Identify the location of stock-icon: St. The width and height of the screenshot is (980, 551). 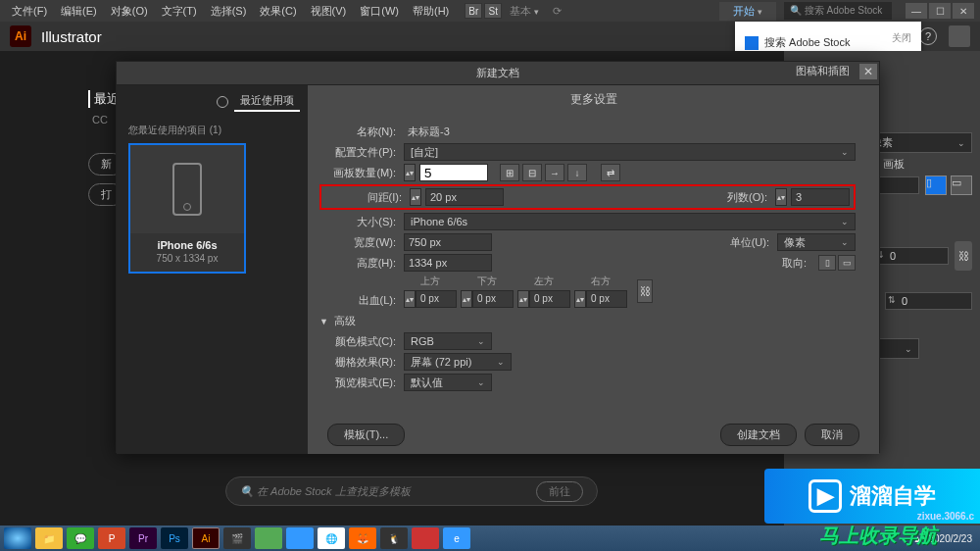
(493, 11).